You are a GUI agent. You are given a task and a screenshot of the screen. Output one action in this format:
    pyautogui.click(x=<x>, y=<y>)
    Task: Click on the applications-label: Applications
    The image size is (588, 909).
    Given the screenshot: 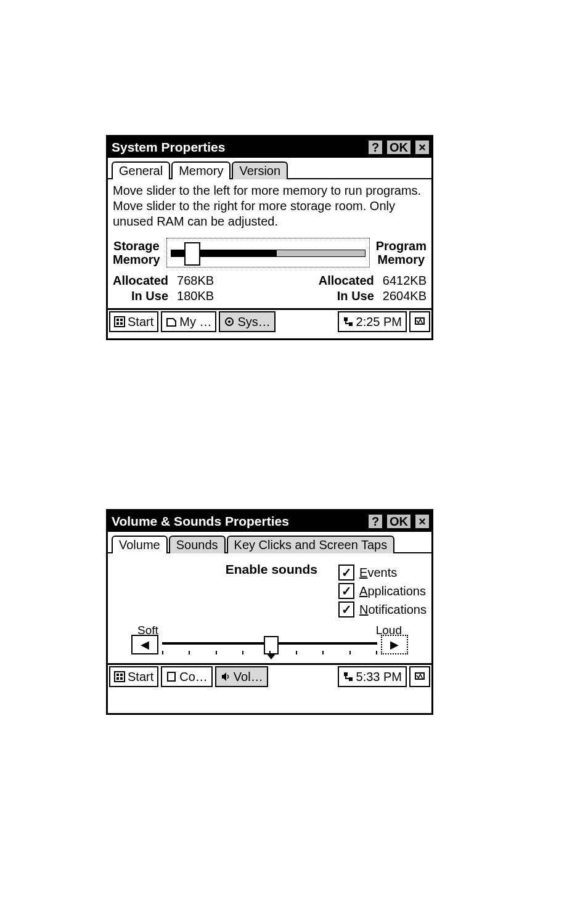 What is the action you would take?
    pyautogui.click(x=393, y=592)
    